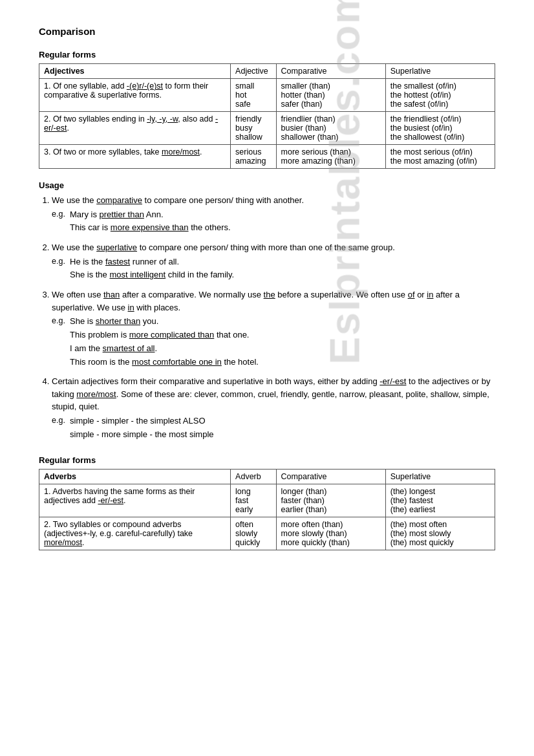  What do you see at coordinates (267, 460) in the screenshot?
I see `regular-forms-heading-2: Regular forms` at bounding box center [267, 460].